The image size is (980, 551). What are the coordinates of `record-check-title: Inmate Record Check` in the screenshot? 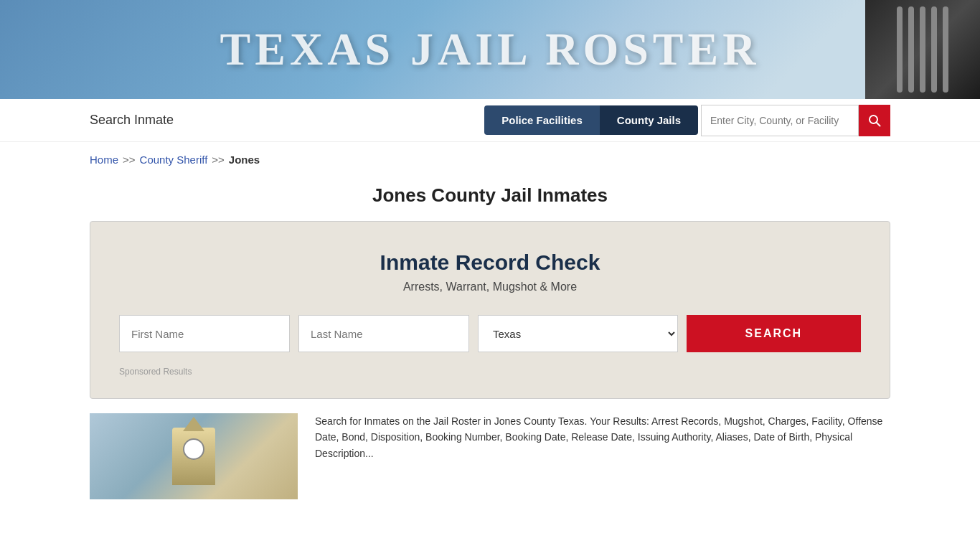 It's located at (490, 263).